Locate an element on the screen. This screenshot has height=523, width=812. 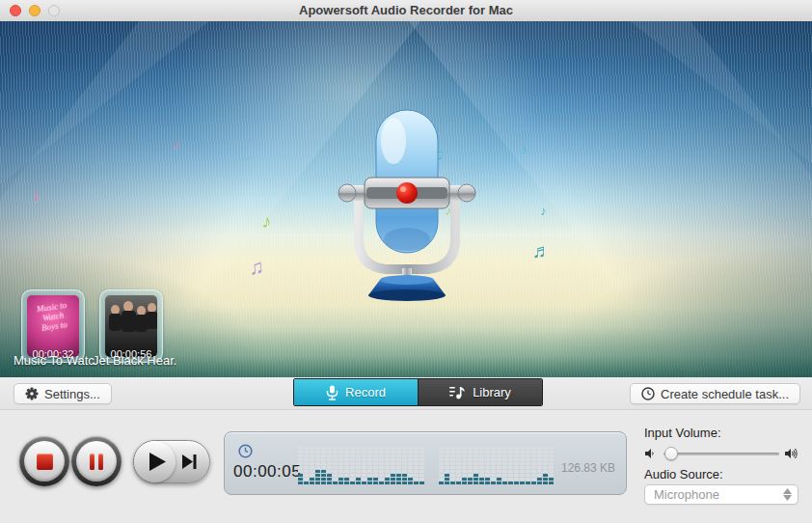
microphone-illustration is located at coordinates (407, 203).